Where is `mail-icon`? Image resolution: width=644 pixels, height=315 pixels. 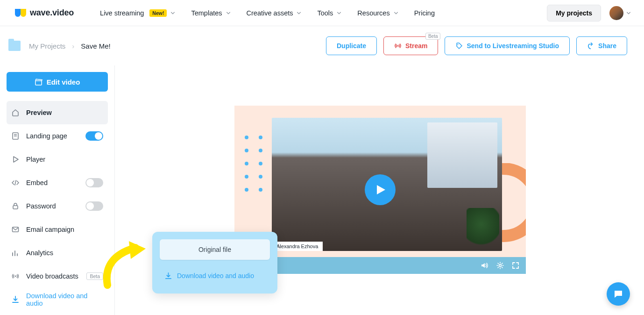
mail-icon is located at coordinates (15, 229).